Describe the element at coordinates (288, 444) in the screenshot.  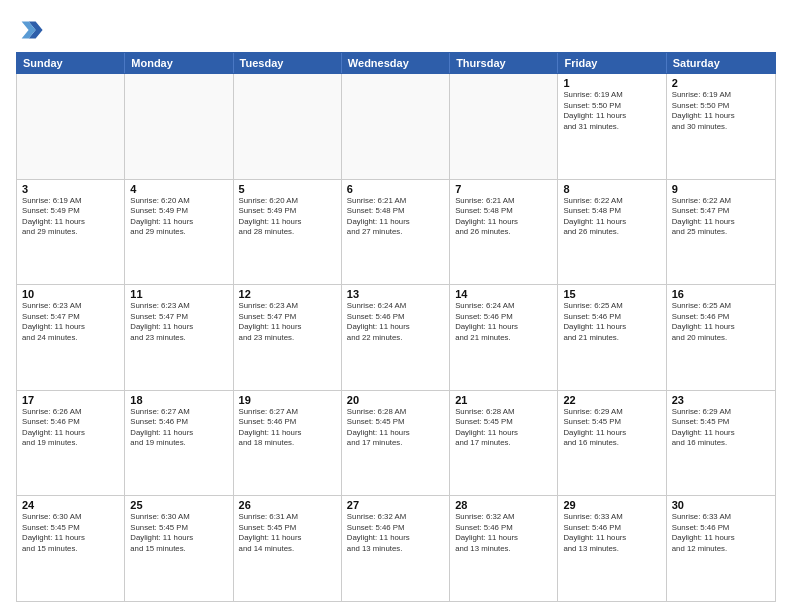
I see `day-cell-19: 19Sunrise: 6:27 AM Sunset: 5:46 PM Dayli…` at that location.